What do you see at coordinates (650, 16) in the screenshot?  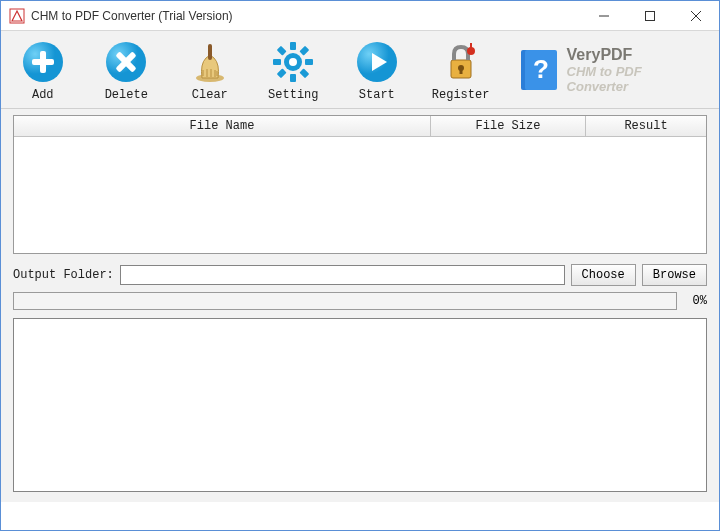 I see `window-controls` at bounding box center [650, 16].